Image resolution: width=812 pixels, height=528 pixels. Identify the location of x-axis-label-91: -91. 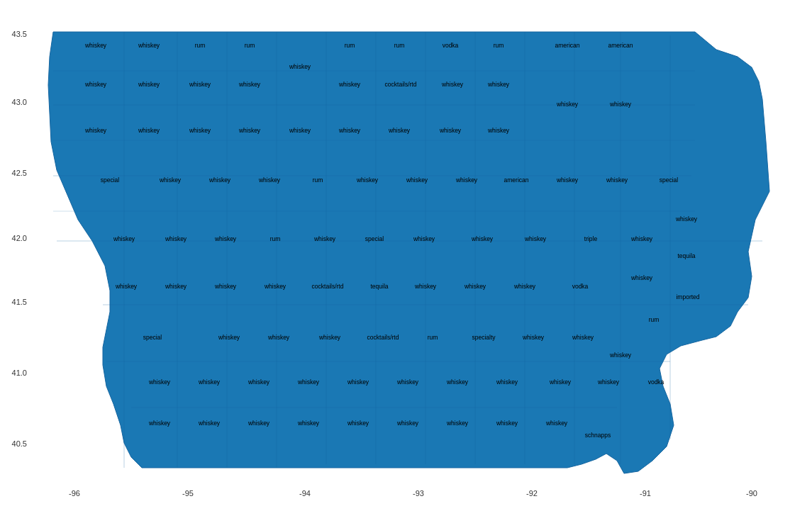
(645, 493).